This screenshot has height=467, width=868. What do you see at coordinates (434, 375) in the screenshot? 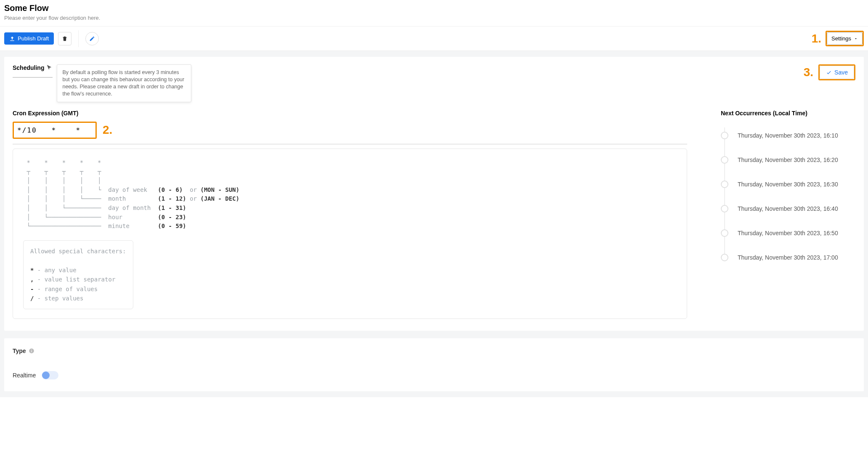
I see `realtime-row: Realtime` at bounding box center [434, 375].